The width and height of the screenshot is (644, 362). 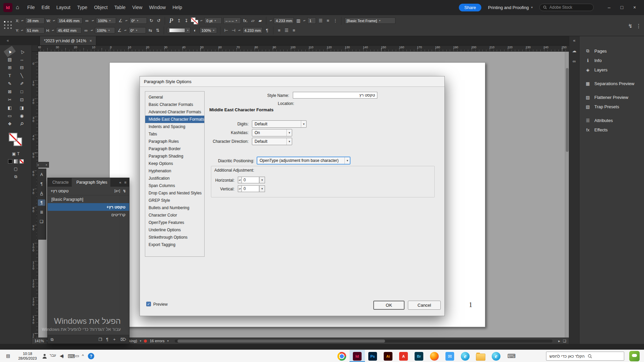 I want to click on direct-selection-tool-icon: △, so click(x=22, y=51).